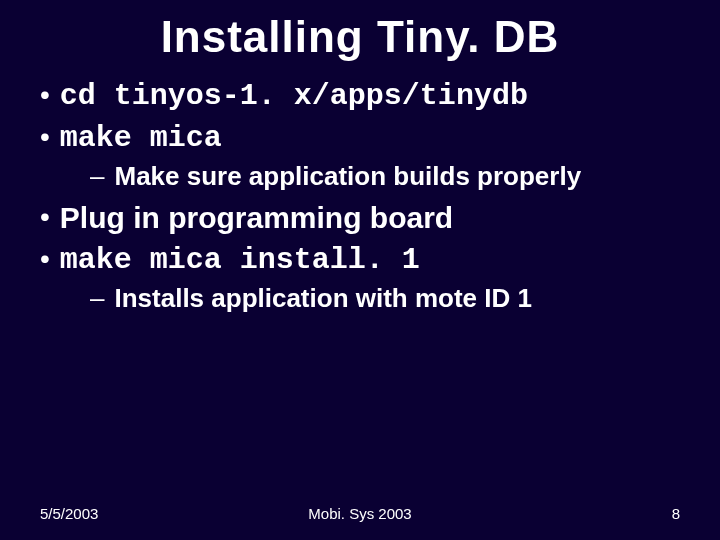 The height and width of the screenshot is (540, 720). Describe the element at coordinates (348, 176) in the screenshot. I see `sub-bullet-text: Make sure application builds properly` at that location.